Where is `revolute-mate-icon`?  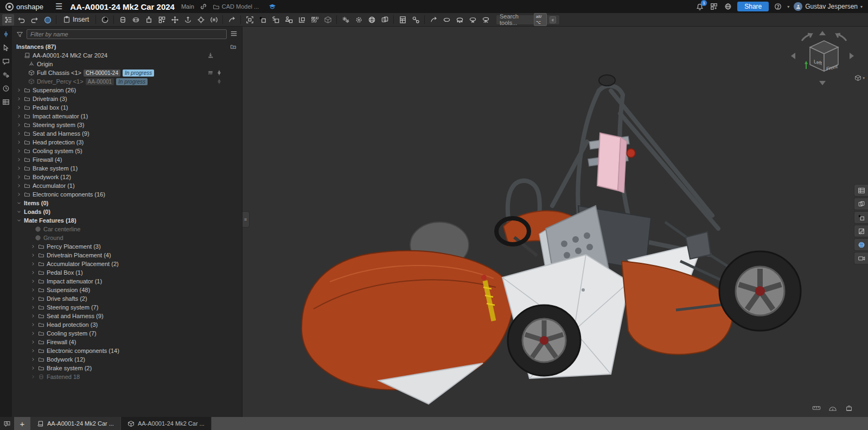
revolute-mate-icon is located at coordinates (136, 20).